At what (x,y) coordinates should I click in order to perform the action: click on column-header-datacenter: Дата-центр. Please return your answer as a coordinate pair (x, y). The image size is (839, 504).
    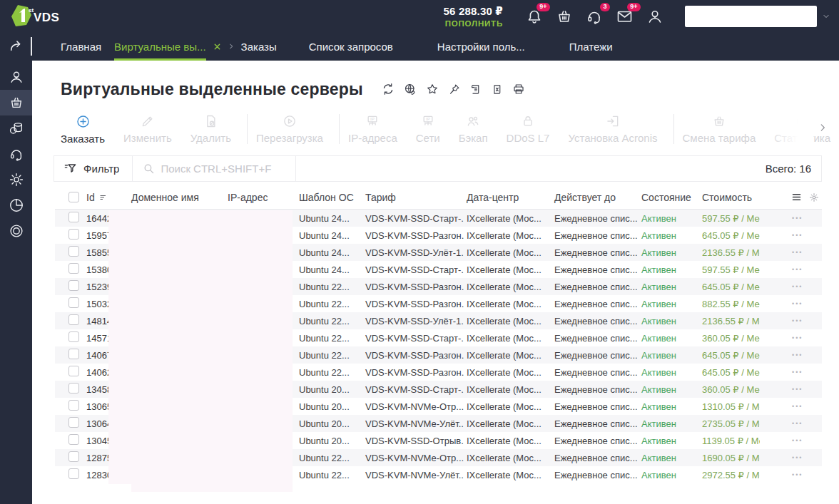
    Looking at the image, I should click on (508, 197).